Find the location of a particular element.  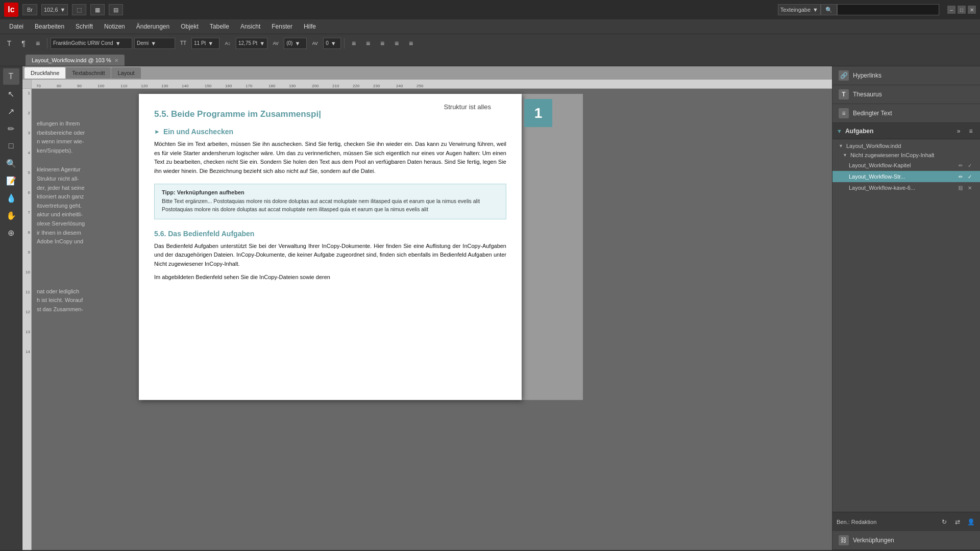

file-tree-item-kapitel: Layout_Workflow-Kapitel ✏ ✓ is located at coordinates (906, 165).